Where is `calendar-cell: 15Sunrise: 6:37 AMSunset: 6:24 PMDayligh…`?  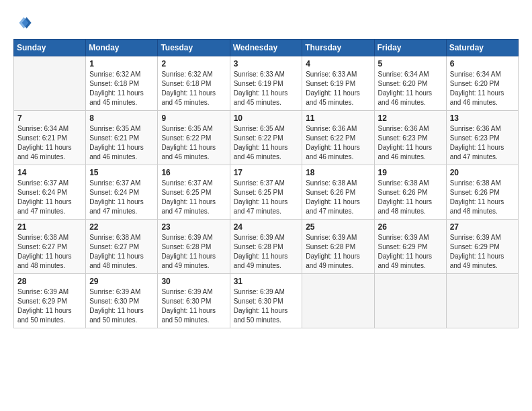 calendar-cell: 15Sunrise: 6:37 AMSunset: 6:24 PMDayligh… is located at coordinates (122, 192).